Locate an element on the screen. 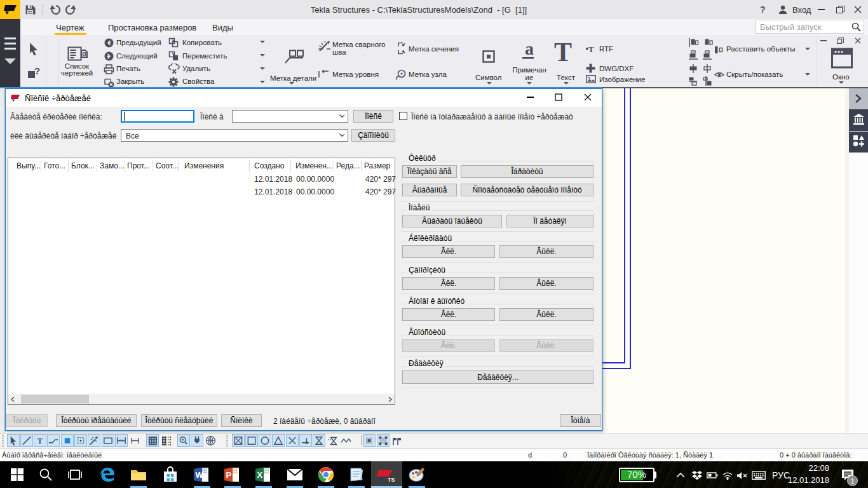 The height and width of the screenshot is (488, 868). svg-text: TS is located at coordinates (391, 480).